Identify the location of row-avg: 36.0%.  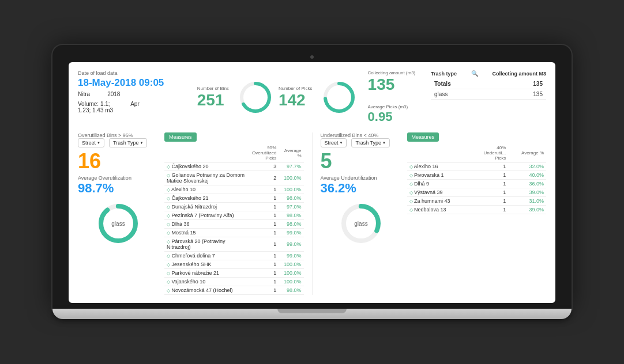
(527, 184).